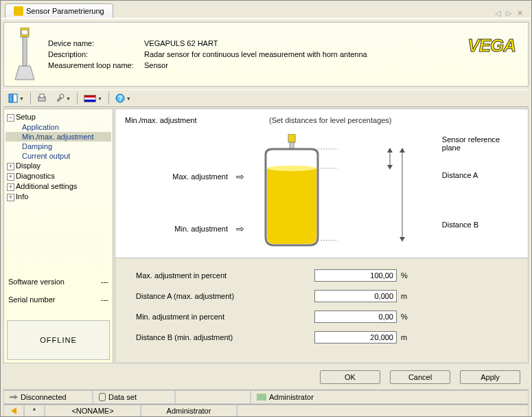 This screenshot has width=532, height=417. I want to click on dialog-buttons: OK Cancel Apply, so click(266, 377).